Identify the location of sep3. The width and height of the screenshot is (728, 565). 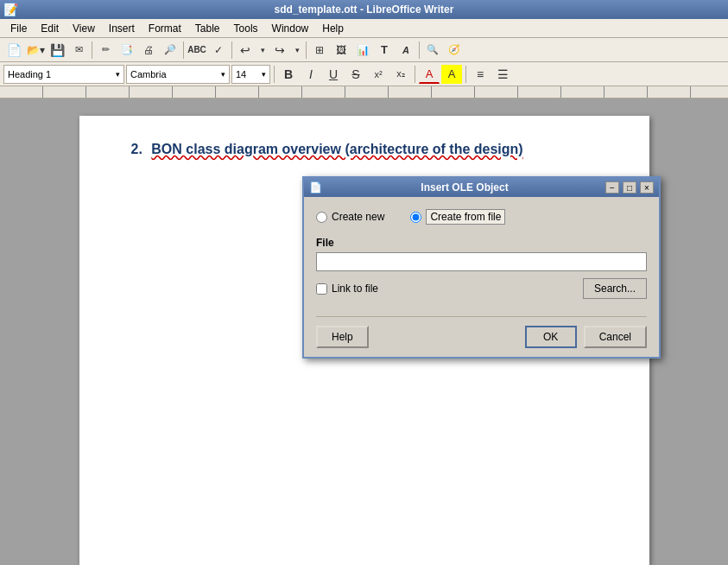
(231, 50).